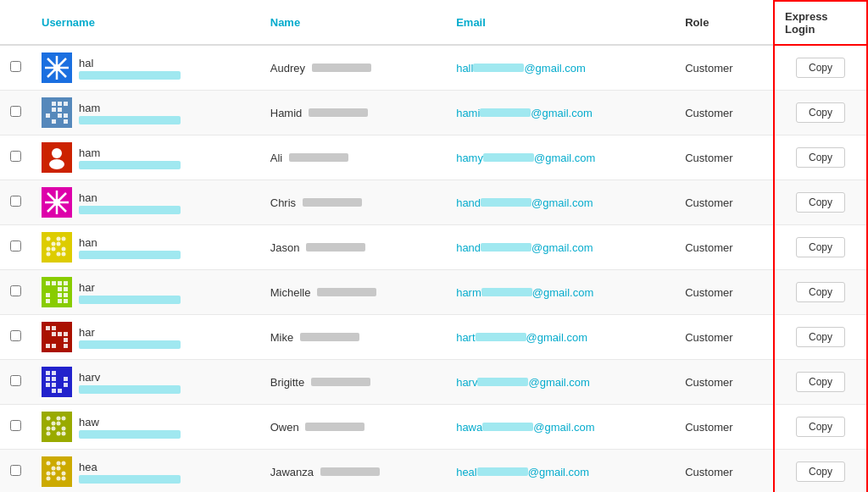 This screenshot has width=868, height=492. I want to click on checkbox-header, so click(15, 23).